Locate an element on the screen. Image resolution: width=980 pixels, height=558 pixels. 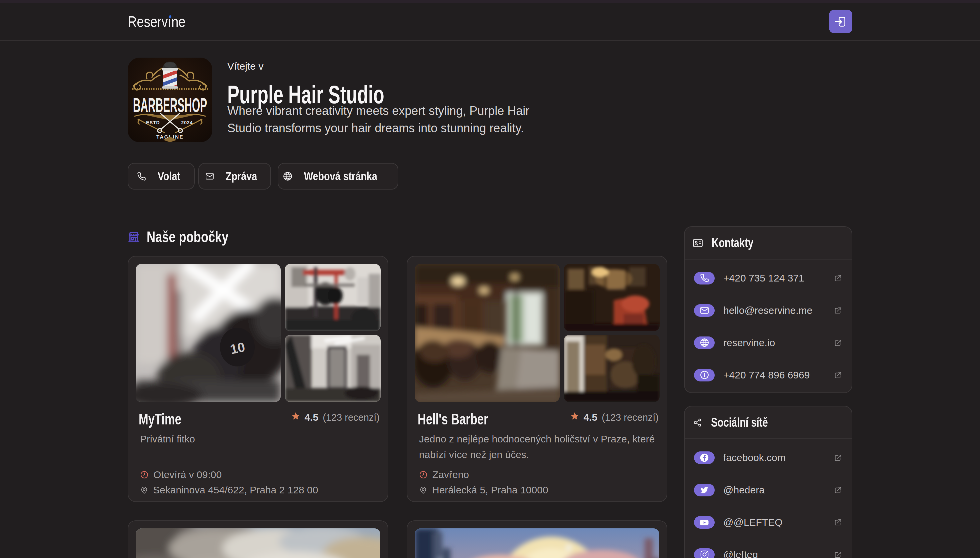
svg-text: 10 is located at coordinates (237, 348).